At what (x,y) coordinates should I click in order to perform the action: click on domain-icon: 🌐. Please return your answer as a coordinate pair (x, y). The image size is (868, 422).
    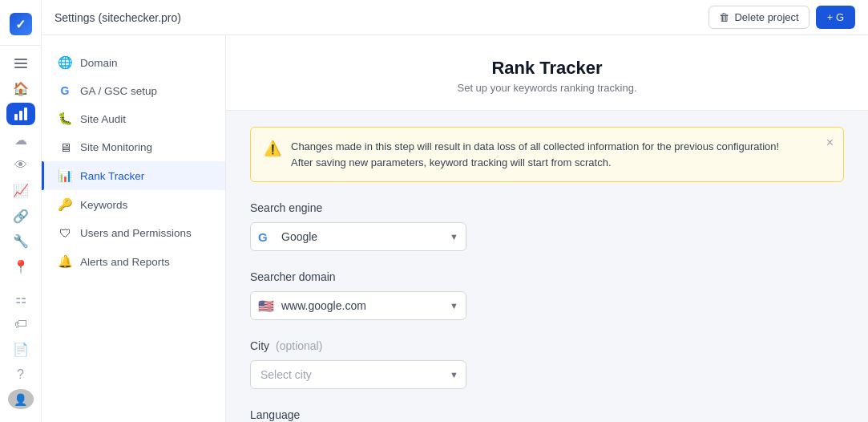
    Looking at the image, I should click on (65, 63).